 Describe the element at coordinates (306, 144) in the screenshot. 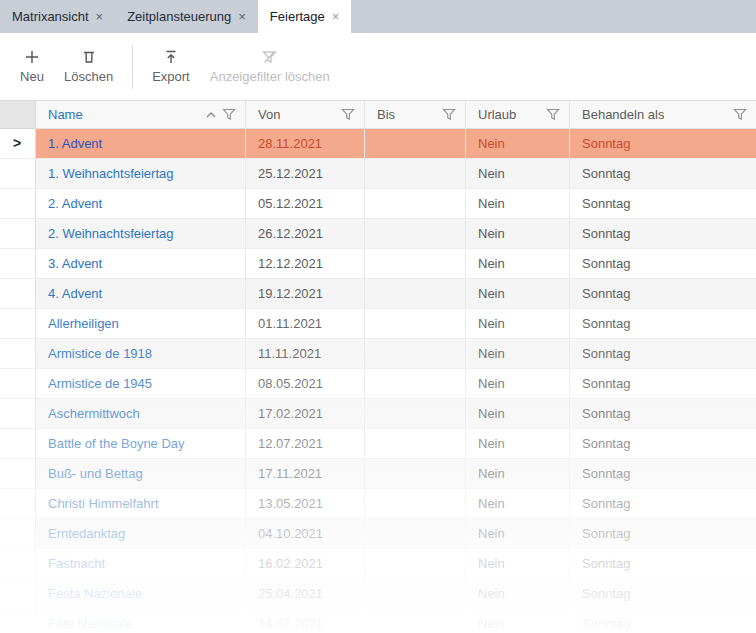

I see `cell-von: 28.11.2021` at that location.